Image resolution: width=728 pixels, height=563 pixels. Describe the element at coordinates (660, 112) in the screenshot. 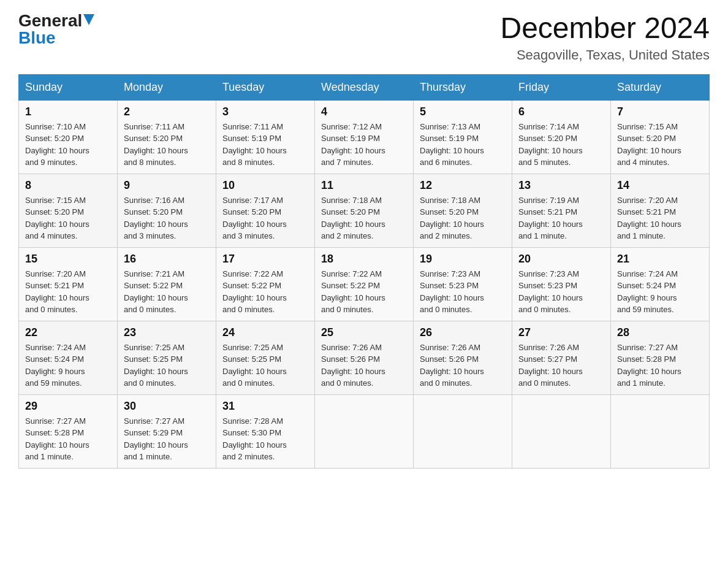

I see `day-number: 7` at that location.